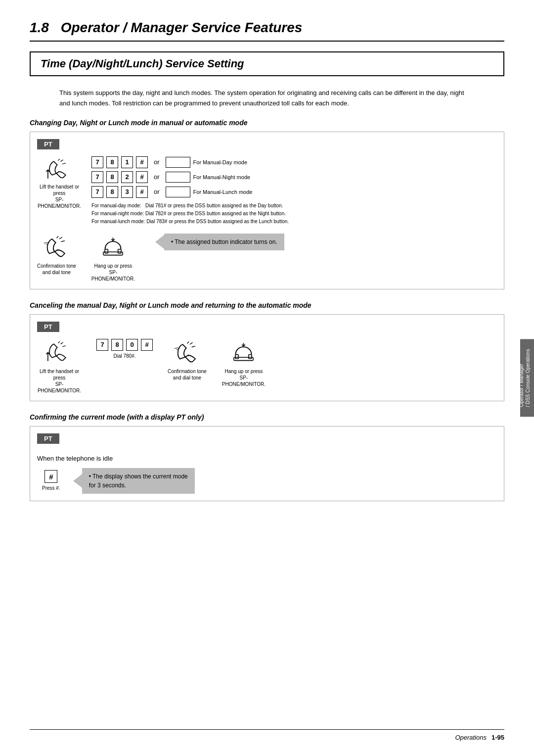  I want to click on note-3: For manual-lunch mode: Dial 783# or pres…, so click(215, 222).